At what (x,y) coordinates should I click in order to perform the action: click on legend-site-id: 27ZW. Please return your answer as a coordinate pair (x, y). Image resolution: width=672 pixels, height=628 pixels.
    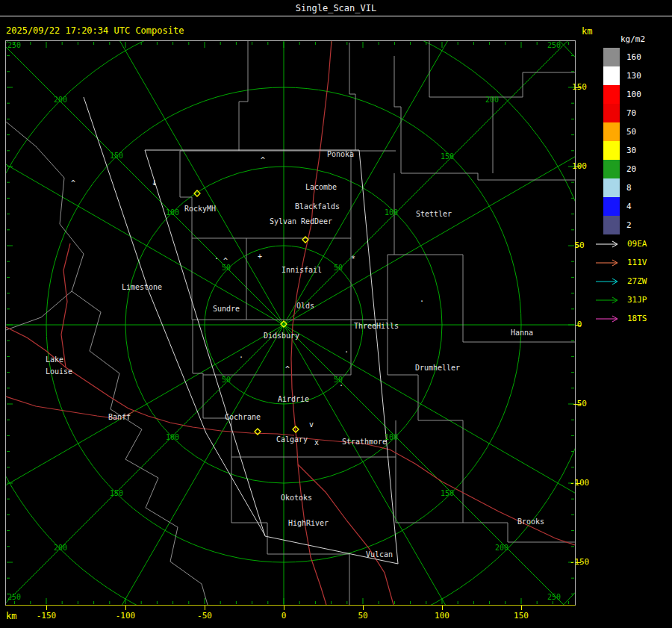
    Looking at the image, I should click on (638, 281).